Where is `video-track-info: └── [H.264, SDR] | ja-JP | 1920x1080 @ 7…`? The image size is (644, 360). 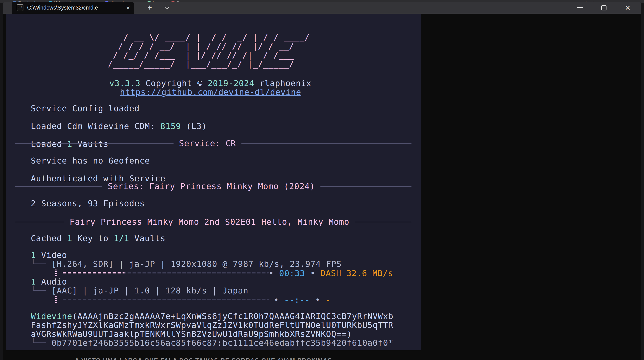
video-track-info: └── [H.264, SDR] | ja-JP | 1920x1080 @ 7… is located at coordinates (186, 264).